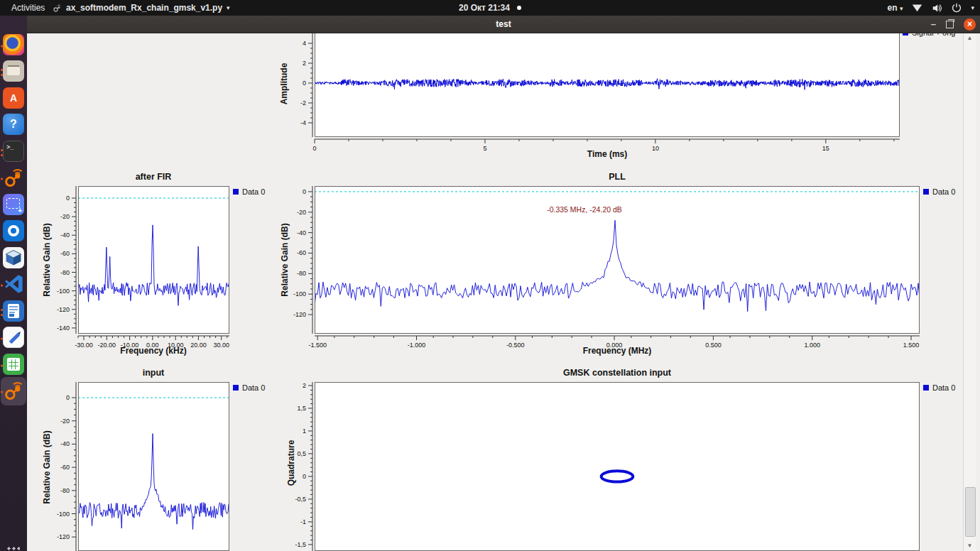 The image size is (980, 551). I want to click on blue-circle-app-icon, so click(13, 231).